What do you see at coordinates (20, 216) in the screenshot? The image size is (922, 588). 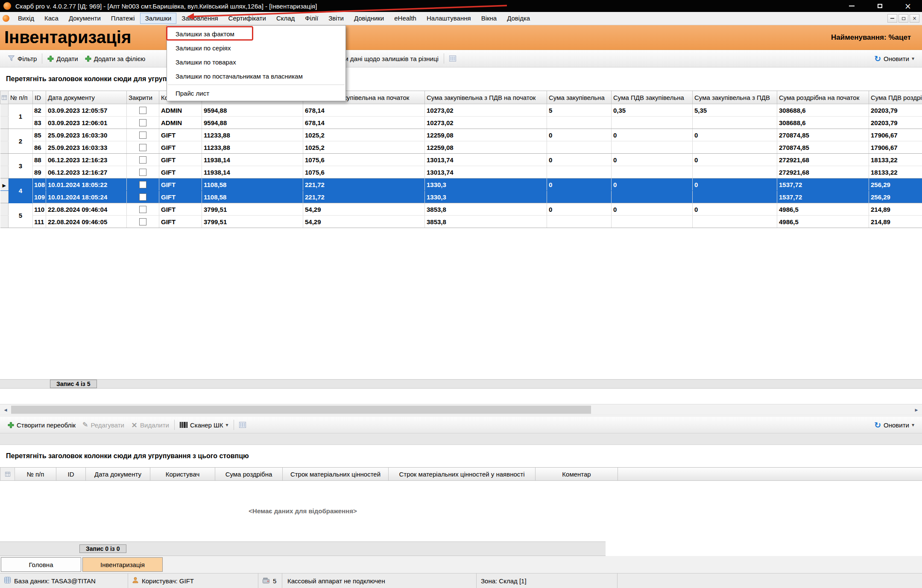 I see `cell-group-number: 5` at bounding box center [20, 216].